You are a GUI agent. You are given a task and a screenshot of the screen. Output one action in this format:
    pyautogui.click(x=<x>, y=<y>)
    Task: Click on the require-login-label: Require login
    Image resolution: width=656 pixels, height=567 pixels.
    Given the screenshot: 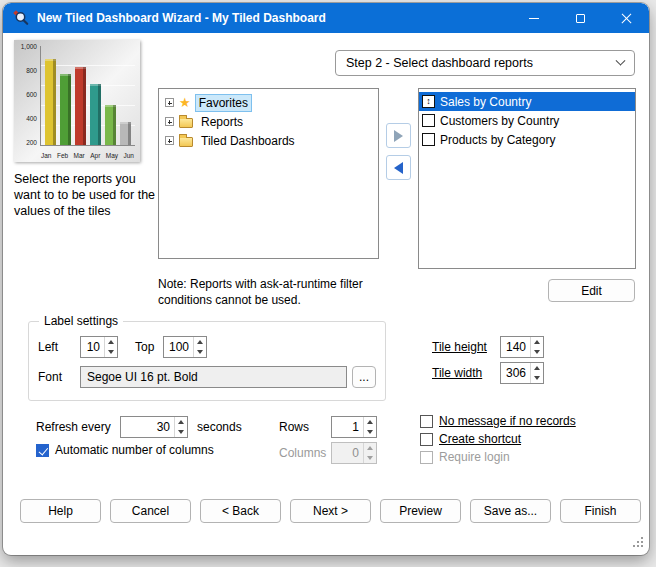 What is the action you would take?
    pyautogui.click(x=474, y=457)
    